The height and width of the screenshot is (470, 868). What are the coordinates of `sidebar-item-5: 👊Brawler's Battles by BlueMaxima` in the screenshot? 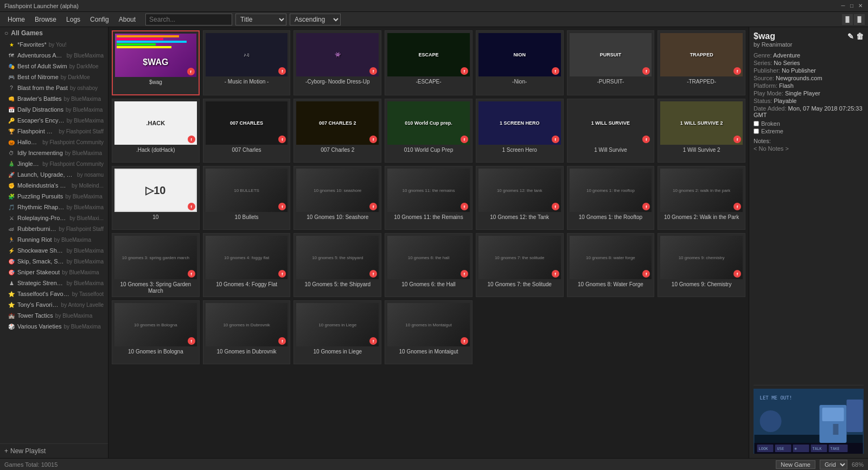 It's located at (54, 99).